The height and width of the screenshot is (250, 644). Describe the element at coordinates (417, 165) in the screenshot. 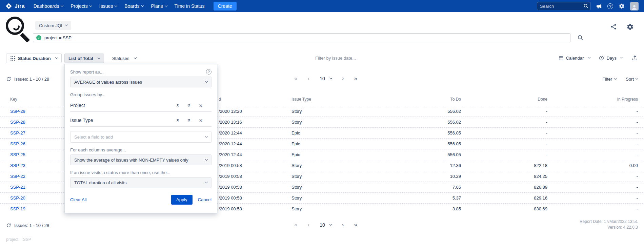

I see `to-do-value: 12.36` at that location.